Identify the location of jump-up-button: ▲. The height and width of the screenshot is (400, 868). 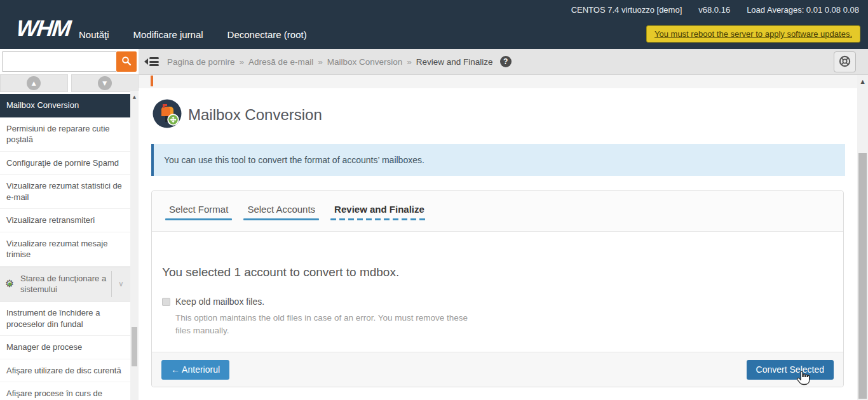
(34, 83).